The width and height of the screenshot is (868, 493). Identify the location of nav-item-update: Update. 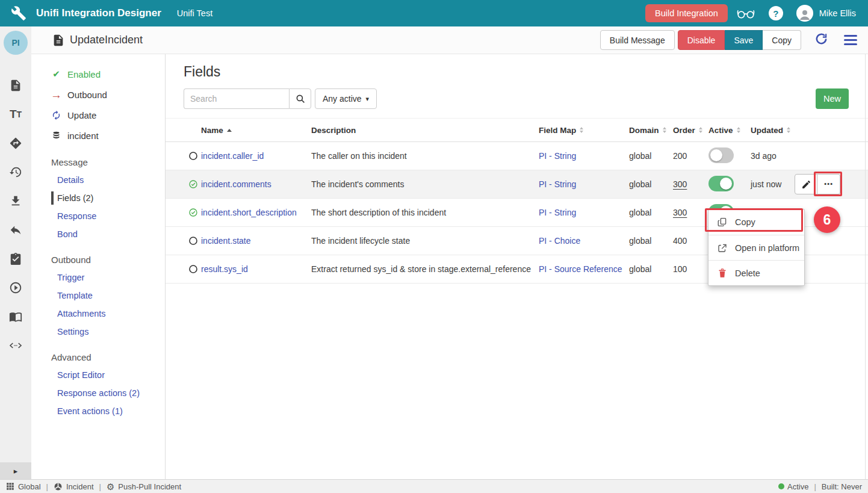
(108, 115).